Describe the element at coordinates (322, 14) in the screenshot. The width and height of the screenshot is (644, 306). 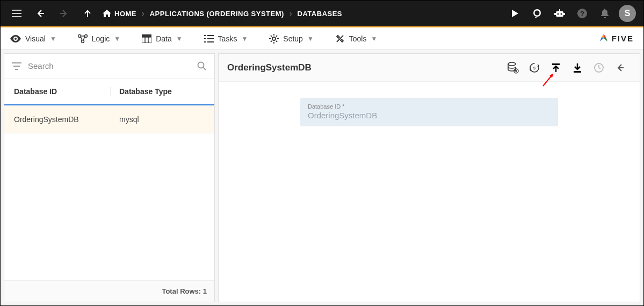
I see `topbar: HOME › APPLICATIONS (ORDERING SYSTEM) › …` at that location.